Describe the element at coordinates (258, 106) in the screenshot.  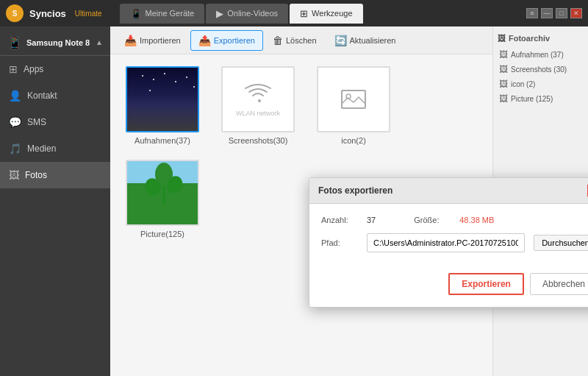
I see `photo-item-screenshots: WLAN network Screenshots(30)` at that location.